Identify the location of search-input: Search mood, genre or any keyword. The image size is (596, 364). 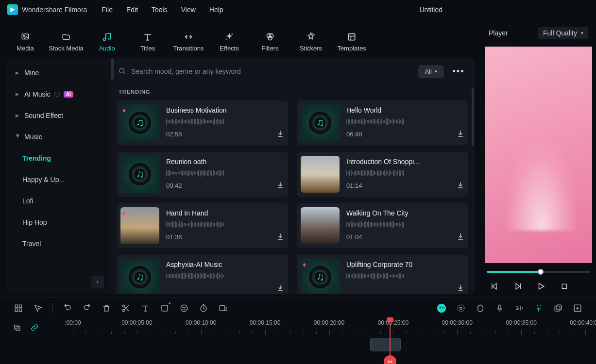
(265, 71).